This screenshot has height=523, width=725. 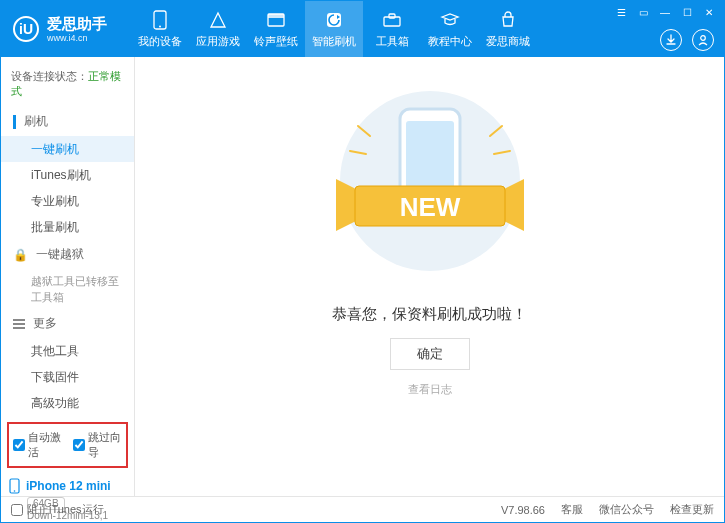 I want to click on auto-activate-checkbox: 自动激活, so click(x=38, y=445).